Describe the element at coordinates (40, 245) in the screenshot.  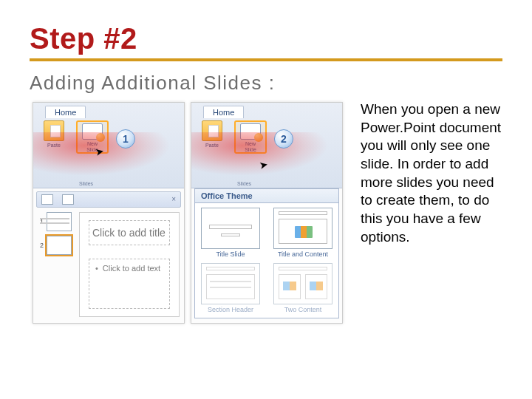
I see `thumbnail-number: 2` at that location.